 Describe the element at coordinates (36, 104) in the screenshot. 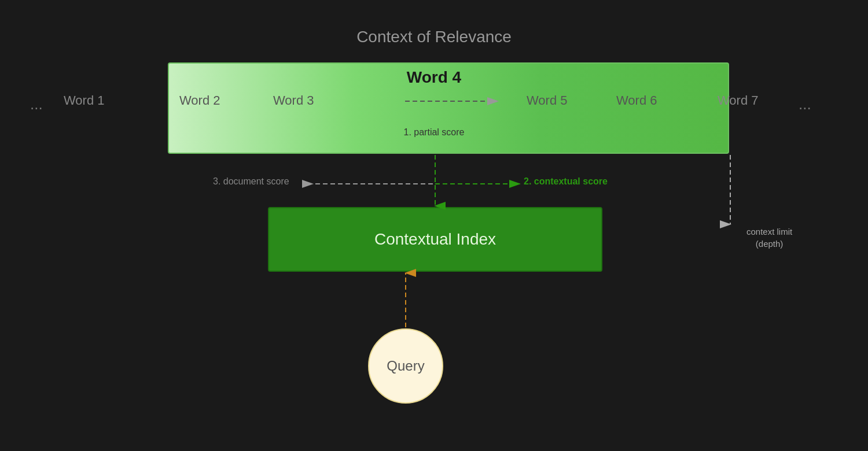

I see `ellipsis-left: ...` at that location.